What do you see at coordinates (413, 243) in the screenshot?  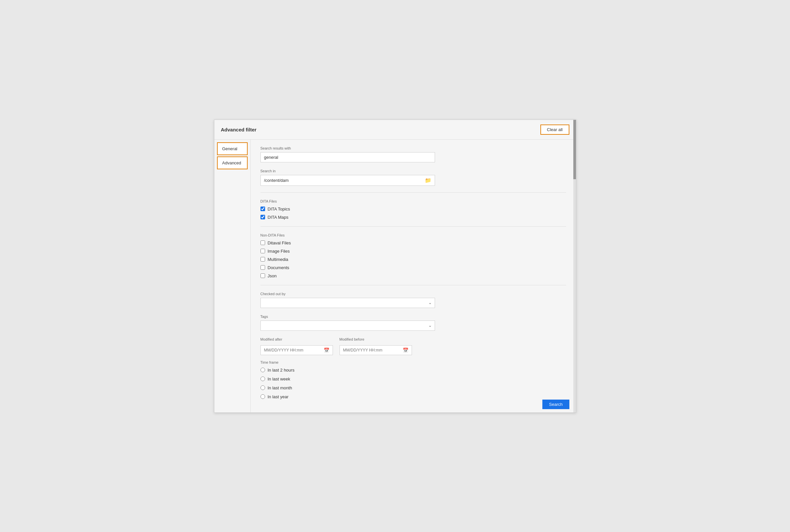 I see `ditaval-item: Ditaval Files` at bounding box center [413, 243].